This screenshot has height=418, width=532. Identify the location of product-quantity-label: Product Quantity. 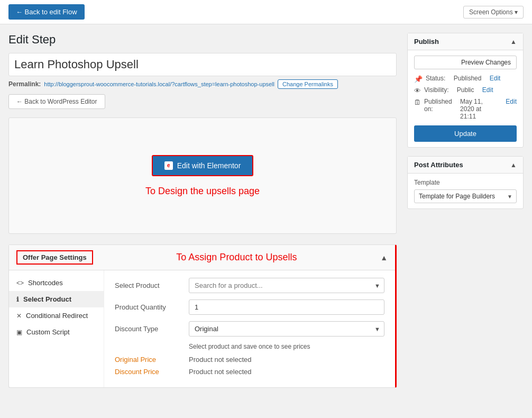
(152, 307).